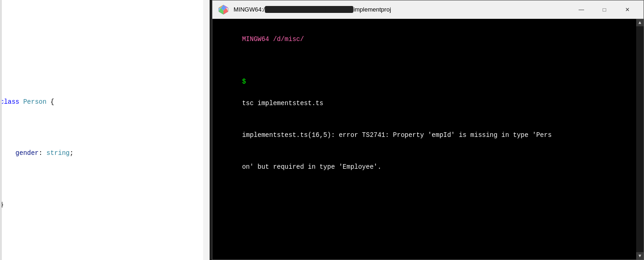  What do you see at coordinates (640, 23) in the screenshot?
I see `scrollbar-up-button: ▲` at bounding box center [640, 23].